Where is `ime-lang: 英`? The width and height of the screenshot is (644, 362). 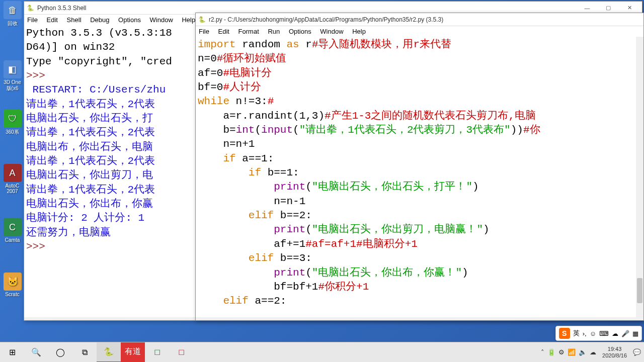
ime-lang: 英 is located at coordinates (577, 333).